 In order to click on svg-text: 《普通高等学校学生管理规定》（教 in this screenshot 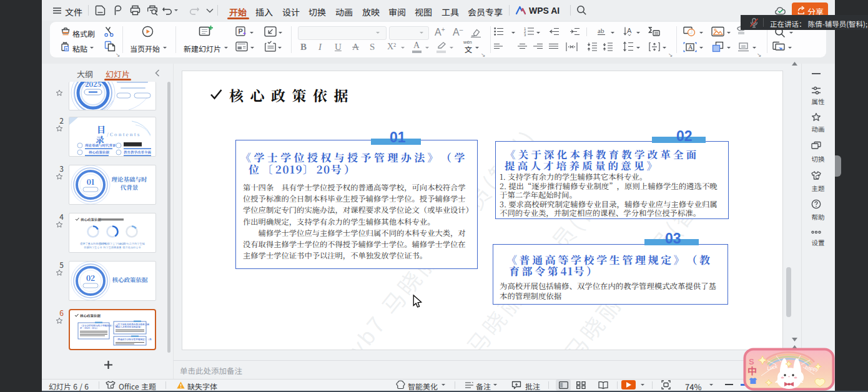, I will do `click(134, 340)`.